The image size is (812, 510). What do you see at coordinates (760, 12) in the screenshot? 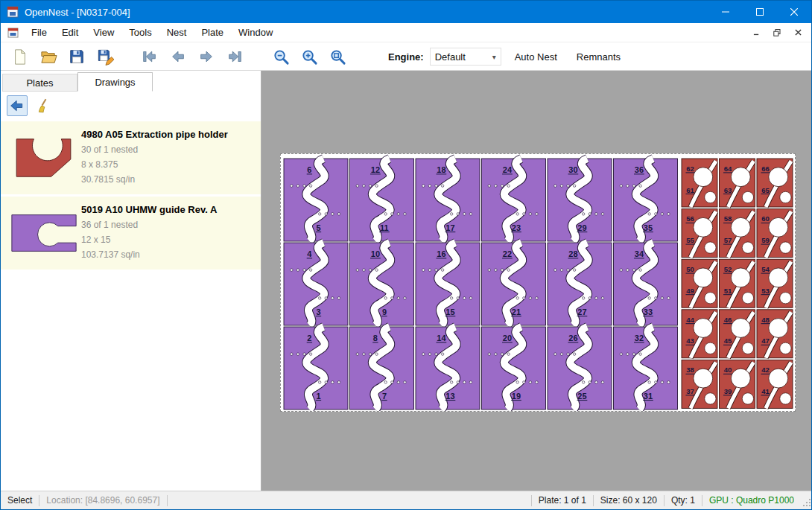
I see `maximize-button` at bounding box center [760, 12].